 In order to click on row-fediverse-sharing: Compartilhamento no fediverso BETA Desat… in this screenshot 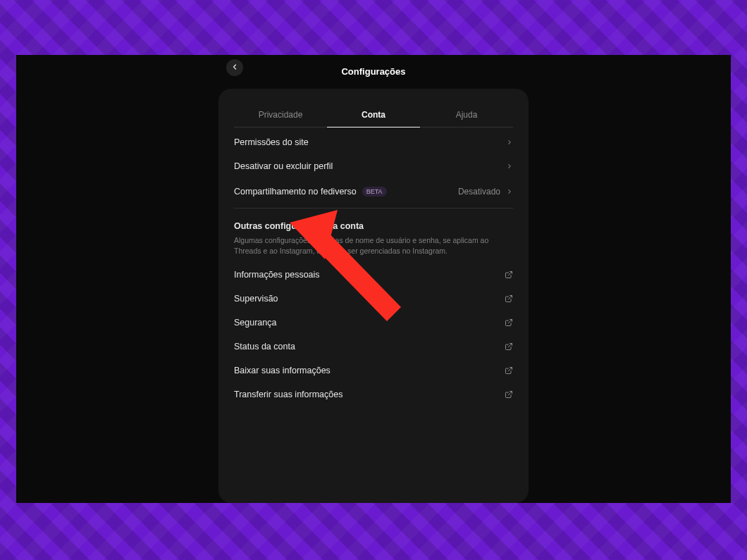, I will do `click(374, 192)`.